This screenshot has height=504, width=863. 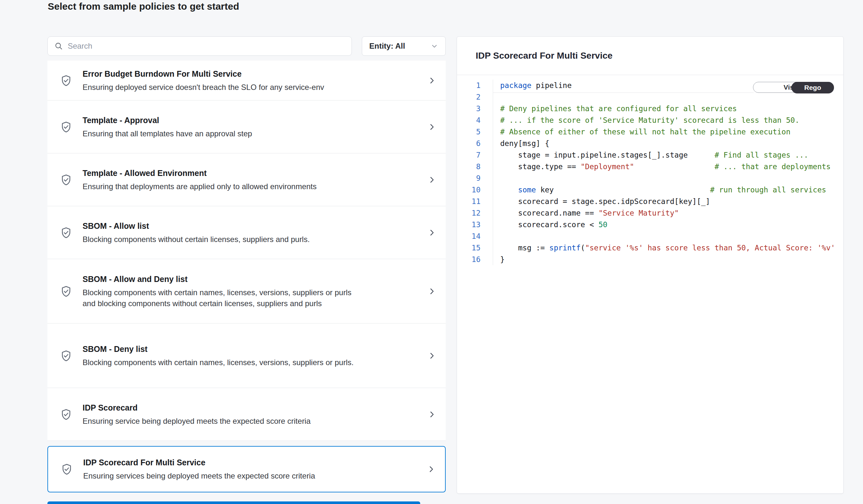 I want to click on policy-description: Ensuring services being deployed meets t…, so click(x=223, y=476).